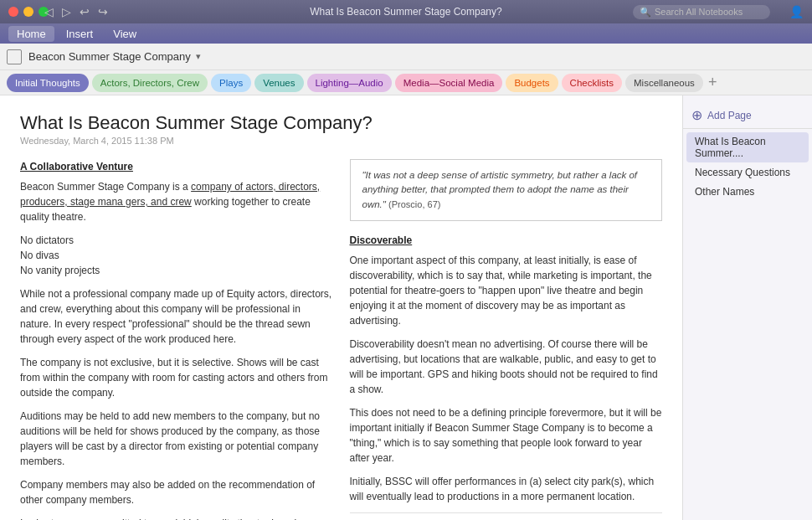 The image size is (812, 520). What do you see at coordinates (414, 204) in the screenshot?
I see `quote-cite: (Proscio, 67)` at bounding box center [414, 204].